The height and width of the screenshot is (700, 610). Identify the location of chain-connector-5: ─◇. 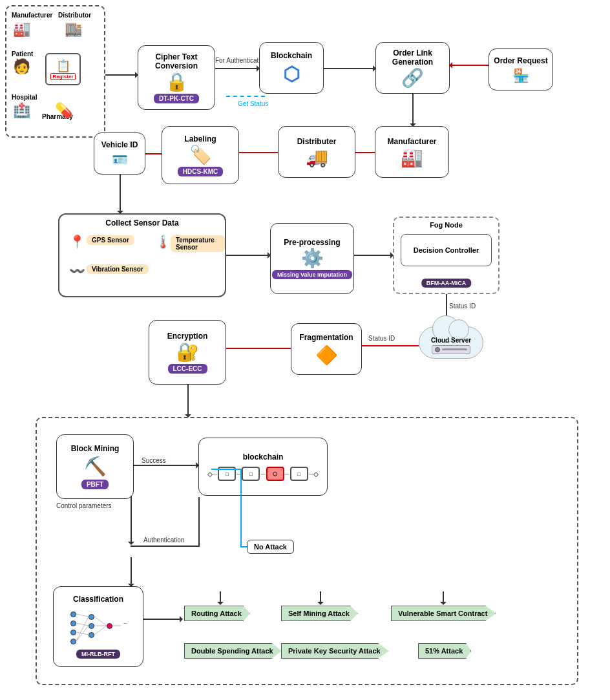
(314, 474).